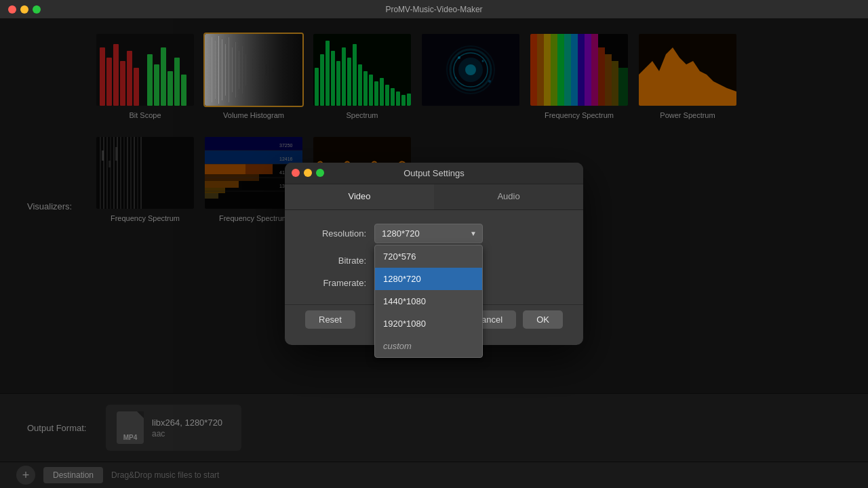 The width and height of the screenshot is (868, 488). I want to click on titlebar: ProMV-Music-Video-Maker, so click(434, 9).